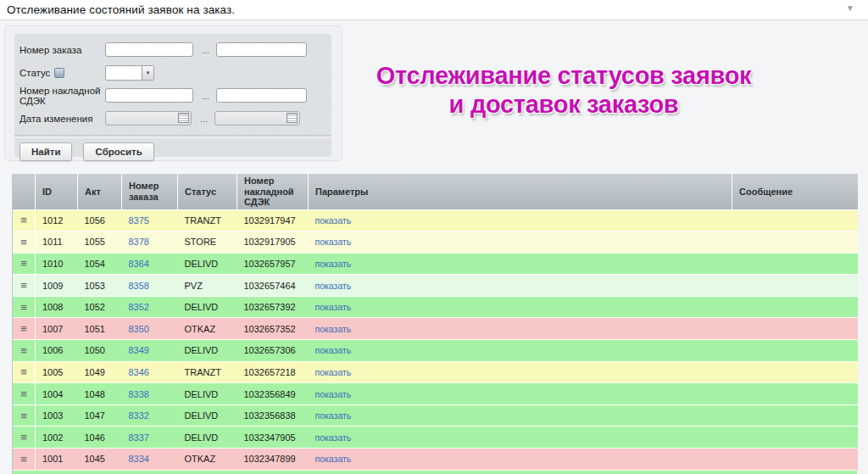 The height and width of the screenshot is (474, 868). Describe the element at coordinates (139, 264) in the screenshot. I see `order-link: 8364` at that location.